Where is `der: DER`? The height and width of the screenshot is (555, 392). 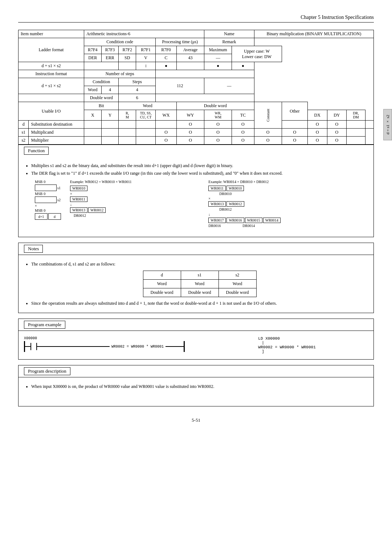 der: DER is located at coordinates (93, 58).